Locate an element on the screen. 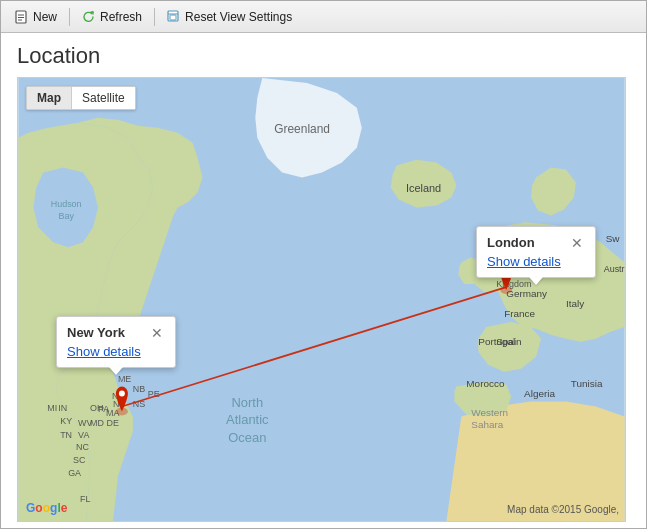 This screenshot has height=529, width=647. svg-text: Ocean is located at coordinates (247, 438).